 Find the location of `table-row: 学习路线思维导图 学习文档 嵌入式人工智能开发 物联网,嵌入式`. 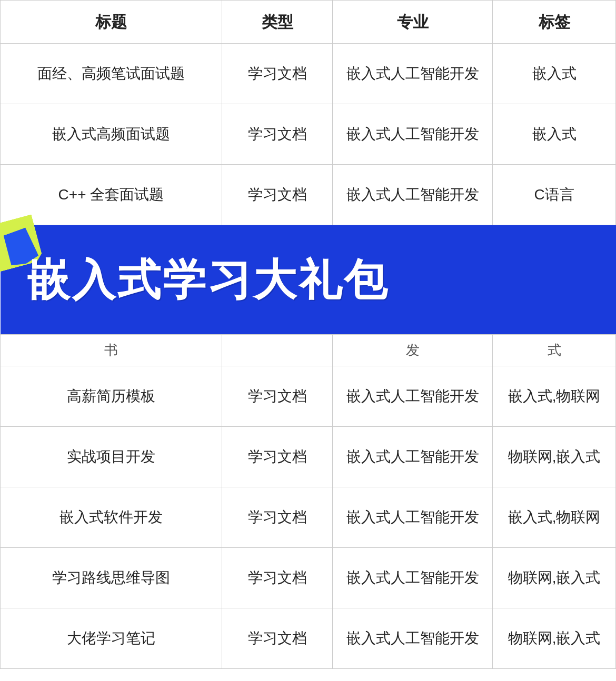

table-row: 学习路线思维导图 学习文档 嵌入式人工智能开发 物联网,嵌入式 is located at coordinates (309, 578).